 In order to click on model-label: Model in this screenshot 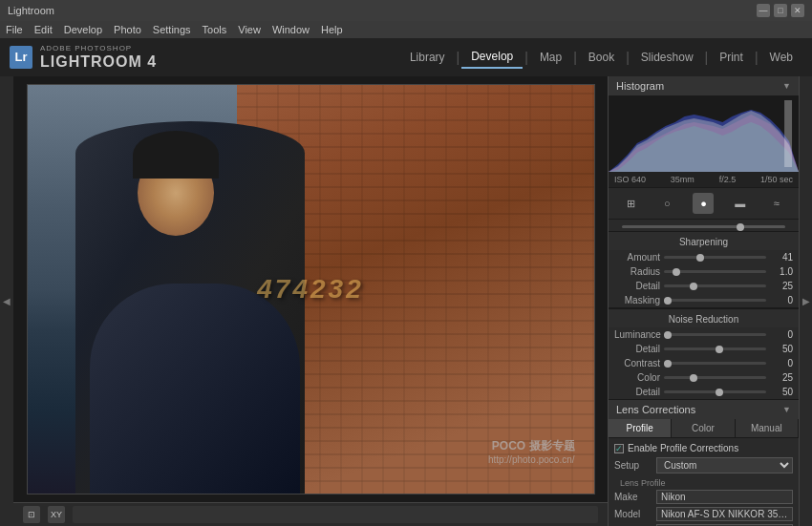, I will do `click(633, 514)`.